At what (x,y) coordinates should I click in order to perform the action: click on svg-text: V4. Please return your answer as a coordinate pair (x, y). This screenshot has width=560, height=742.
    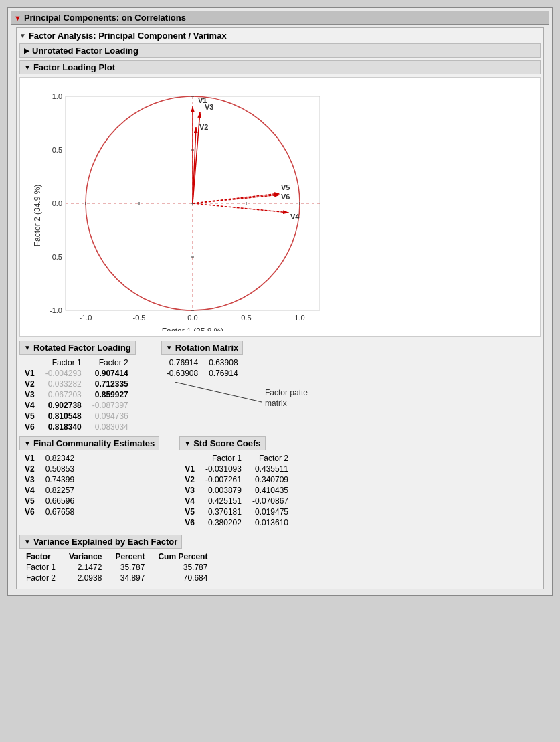
    Looking at the image, I should click on (295, 217).